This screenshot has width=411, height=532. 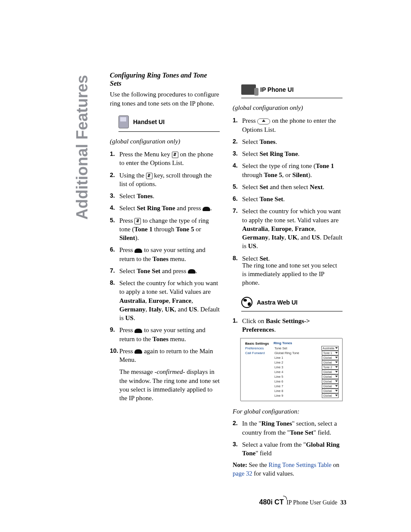 I want to click on web-step-3: Select a value from the "Global Ring Ton…, so click(x=288, y=449).